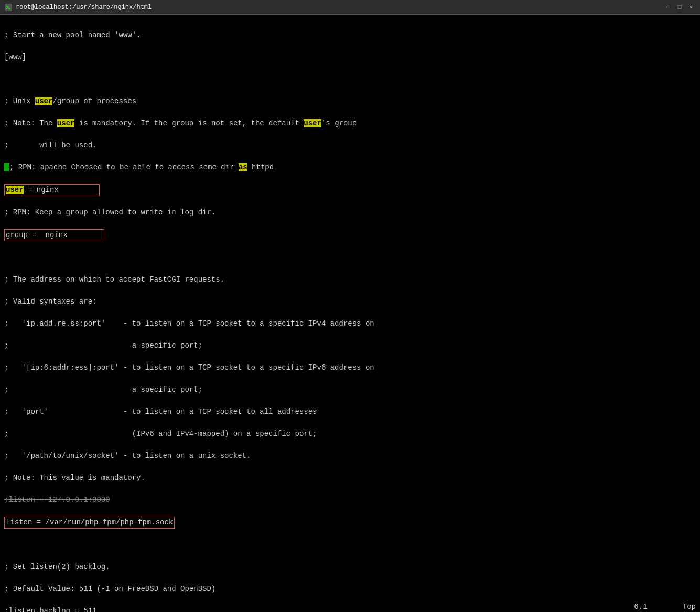 The height and width of the screenshot is (612, 700). What do you see at coordinates (66, 123) in the screenshot?
I see `highlight-user-2: user` at bounding box center [66, 123].